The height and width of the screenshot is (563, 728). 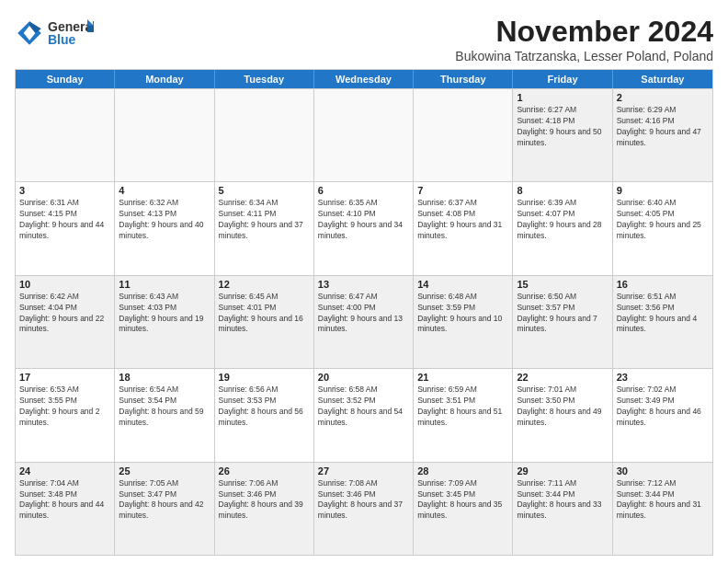 I want to click on day-number: 19, so click(x=265, y=377).